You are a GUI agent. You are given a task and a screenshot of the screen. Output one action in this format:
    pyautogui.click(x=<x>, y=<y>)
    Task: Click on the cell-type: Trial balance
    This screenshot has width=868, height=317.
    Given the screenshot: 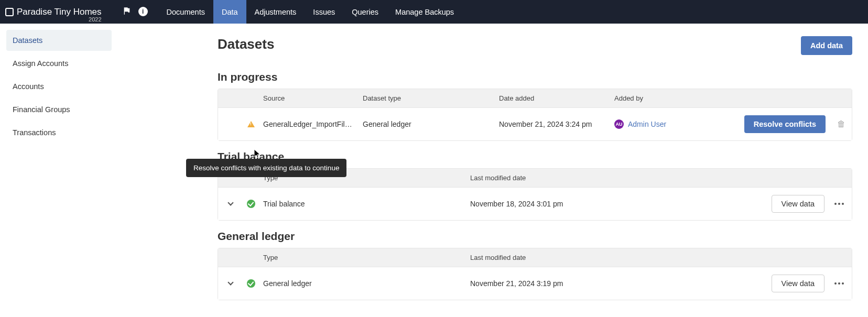 What is the action you would take?
    pyautogui.click(x=363, y=204)
    